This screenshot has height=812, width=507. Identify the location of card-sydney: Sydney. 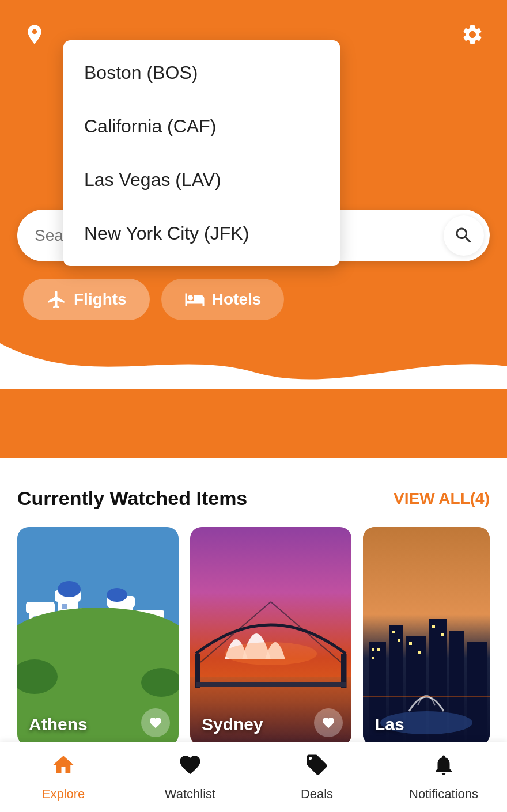
(271, 636).